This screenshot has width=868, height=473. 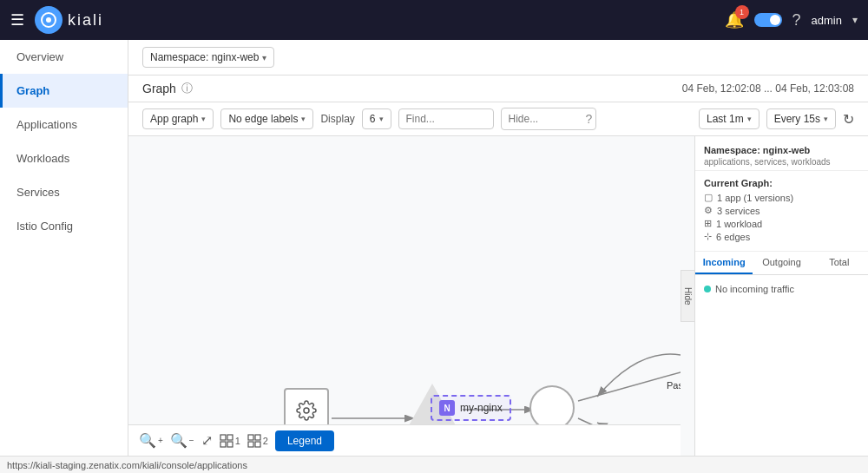 I want to click on topbar: ☰ kiali 🔔 1 ? admin ▾, so click(x=434, y=20).